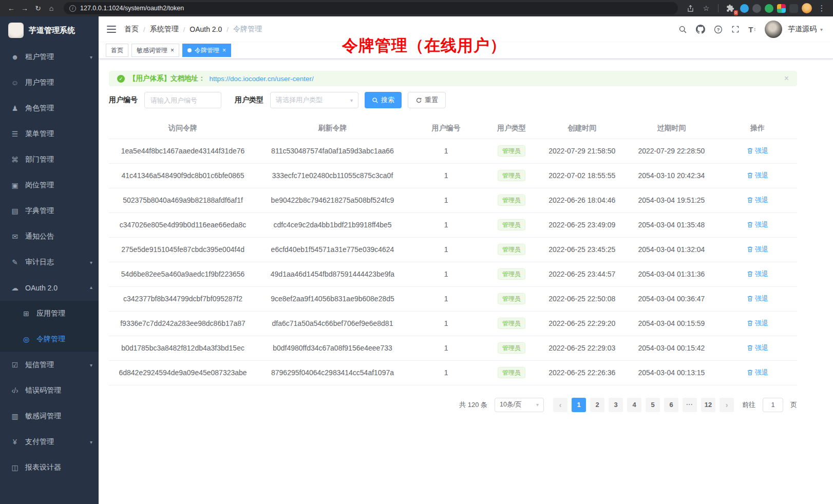 This screenshot has width=833, height=504. I want to click on extension-puzzle-icon: 0, so click(730, 8).